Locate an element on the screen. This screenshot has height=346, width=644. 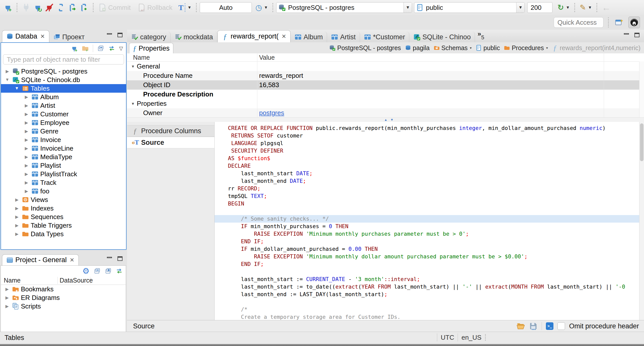
open-sql-script-button is located at coordinates (72, 8).